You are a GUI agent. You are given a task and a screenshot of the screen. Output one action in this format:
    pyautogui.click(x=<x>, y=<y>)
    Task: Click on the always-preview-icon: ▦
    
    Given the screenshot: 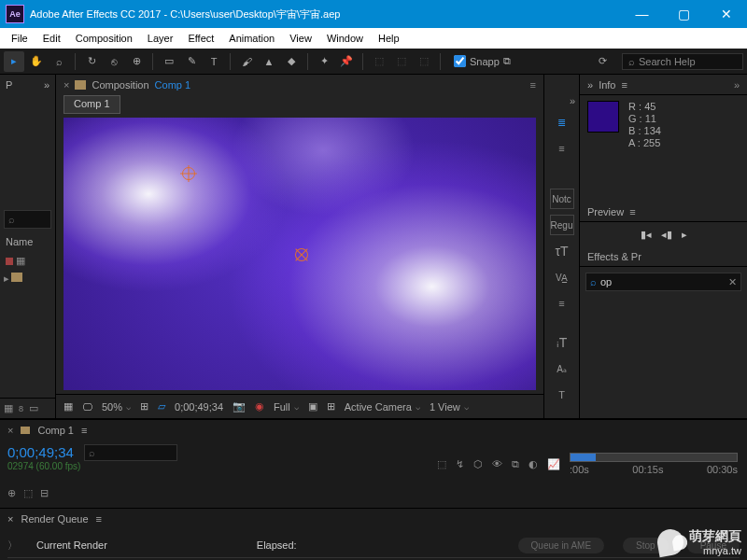 What is the action you would take?
    pyautogui.click(x=68, y=407)
    